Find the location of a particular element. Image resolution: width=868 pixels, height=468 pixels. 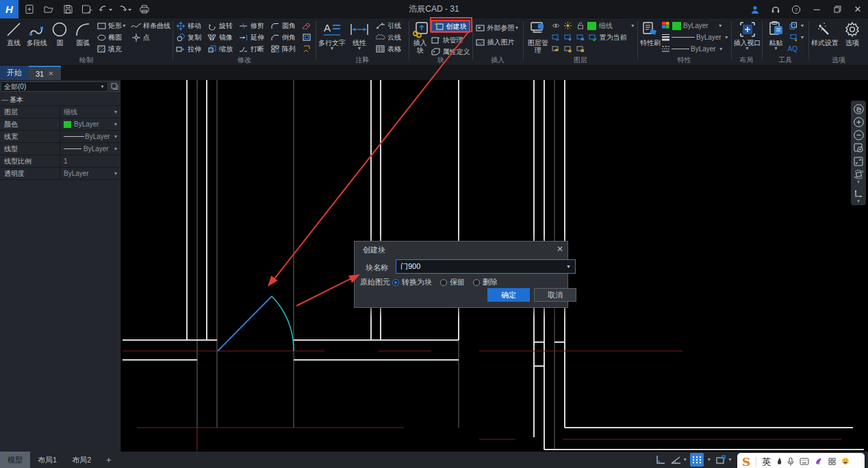

linetype-control: ByLayer ▼ is located at coordinates (695, 49).